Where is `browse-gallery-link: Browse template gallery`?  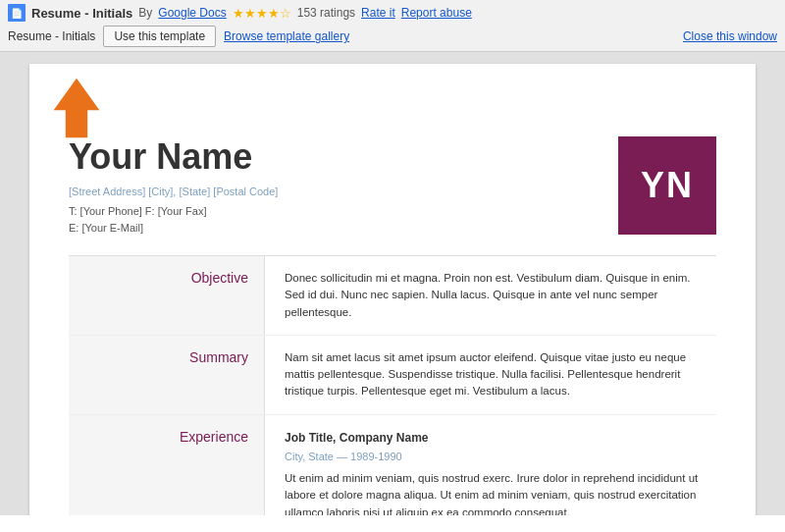 browse-gallery-link: Browse template gallery is located at coordinates (287, 36).